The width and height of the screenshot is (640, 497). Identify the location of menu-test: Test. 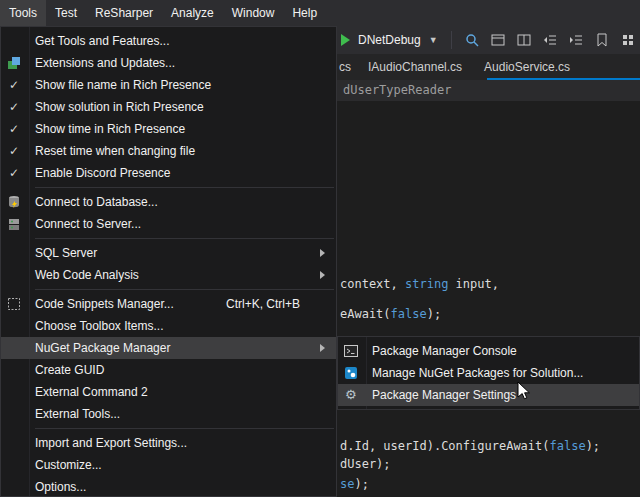
(66, 13).